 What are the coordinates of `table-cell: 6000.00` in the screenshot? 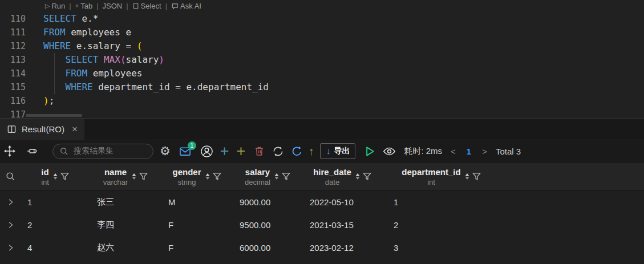 It's located at (268, 247).